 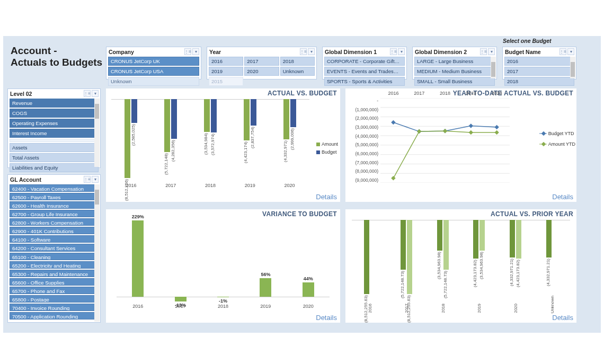 What do you see at coordinates (226, 82) in the screenshot?
I see `slicer-item: 2015` at bounding box center [226, 82].